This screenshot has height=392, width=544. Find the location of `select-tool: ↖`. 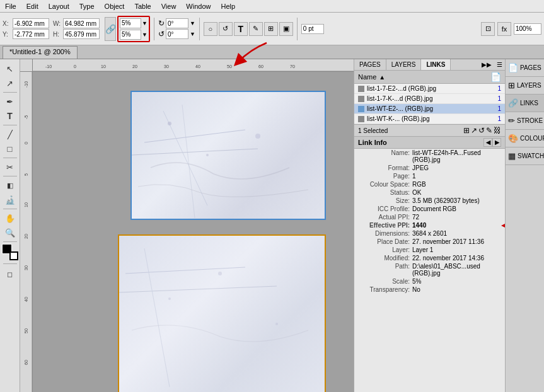

select-tool: ↖ is located at coordinates (10, 69).